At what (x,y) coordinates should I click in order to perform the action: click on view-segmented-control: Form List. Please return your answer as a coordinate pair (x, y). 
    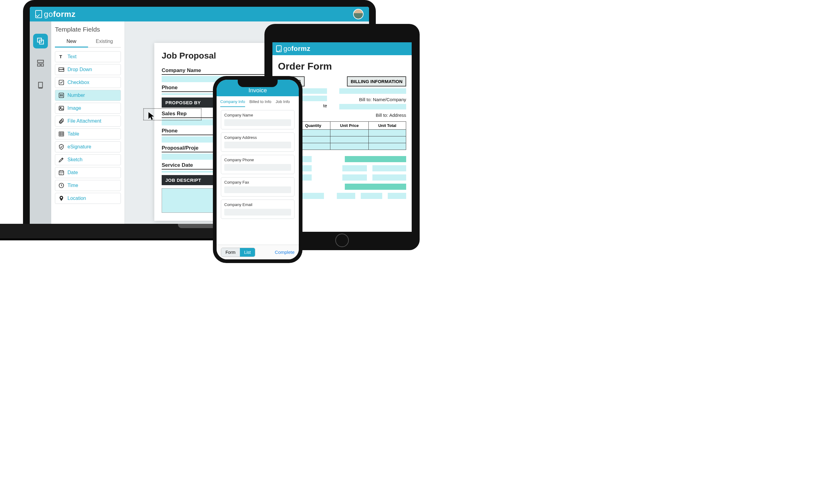
    Looking at the image, I should click on (238, 252).